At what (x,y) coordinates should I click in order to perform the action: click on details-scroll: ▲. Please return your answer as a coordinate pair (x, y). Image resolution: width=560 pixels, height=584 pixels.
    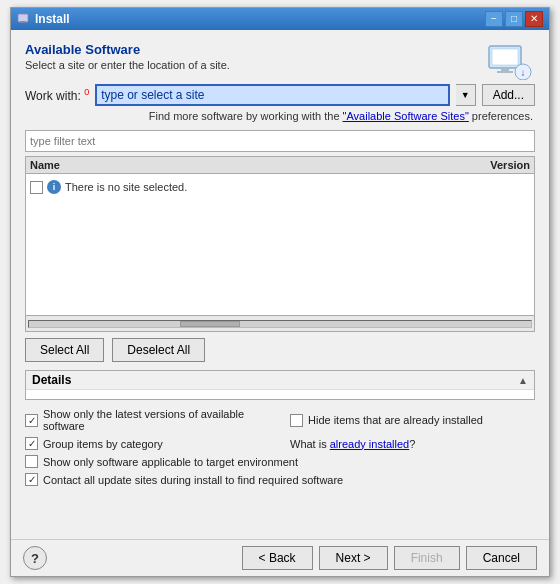
    Looking at the image, I should click on (523, 380).